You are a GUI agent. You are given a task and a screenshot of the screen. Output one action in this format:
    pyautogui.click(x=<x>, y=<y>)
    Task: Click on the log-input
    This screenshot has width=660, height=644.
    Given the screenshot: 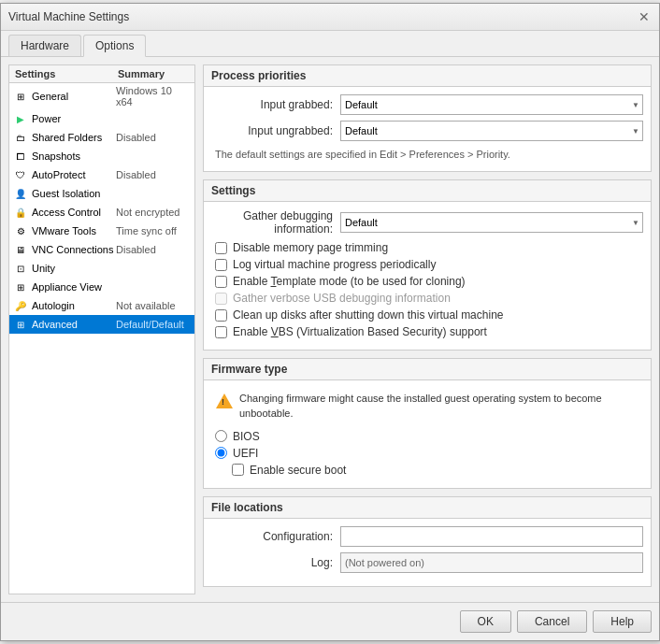 What is the action you would take?
    pyautogui.click(x=492, y=563)
    